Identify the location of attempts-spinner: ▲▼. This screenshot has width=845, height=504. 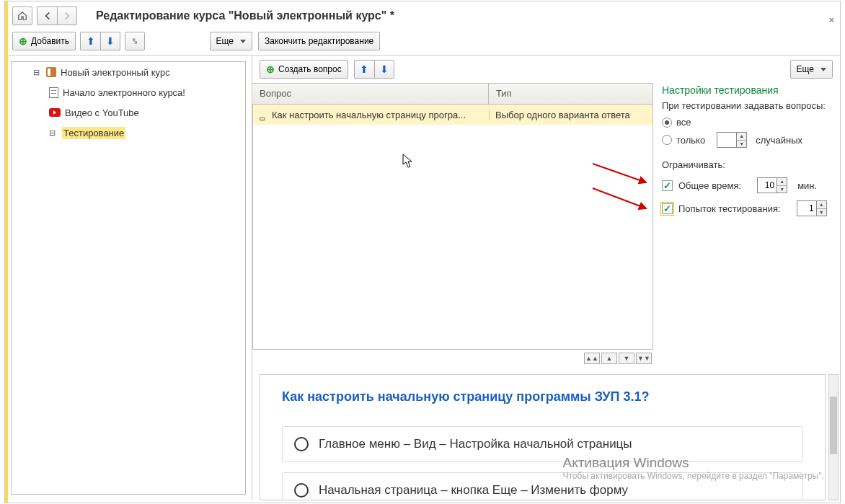
(822, 208).